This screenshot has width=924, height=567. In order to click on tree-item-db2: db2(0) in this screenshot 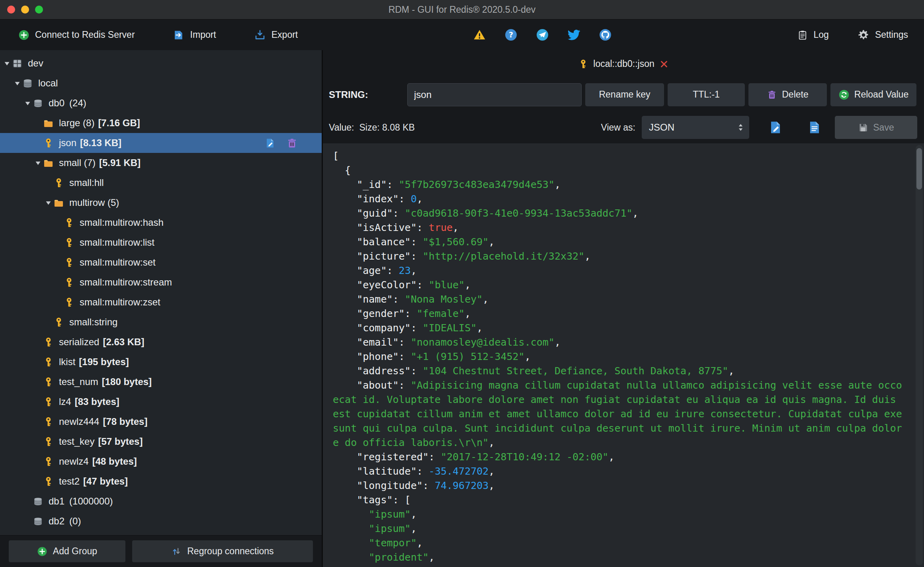, I will do `click(161, 521)`.